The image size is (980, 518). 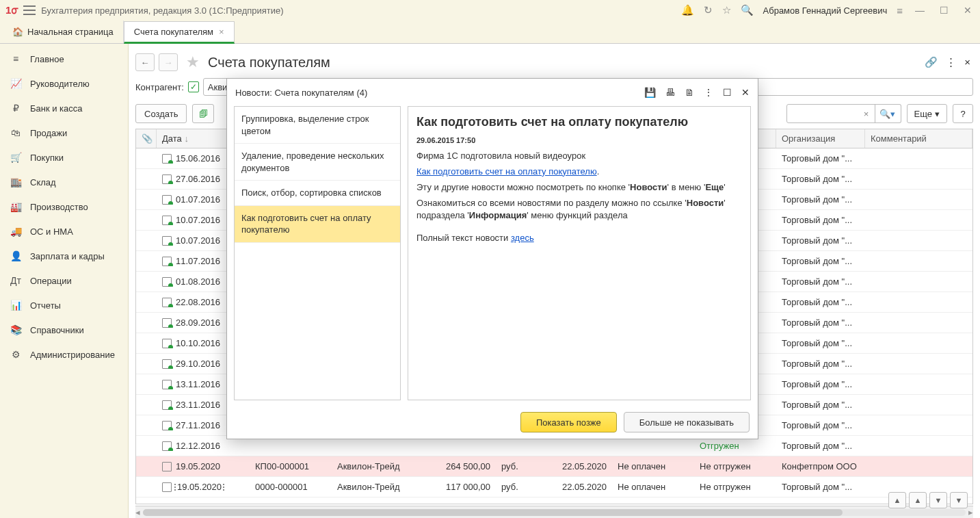 I want to click on nav-label: Производство, so click(x=59, y=207).